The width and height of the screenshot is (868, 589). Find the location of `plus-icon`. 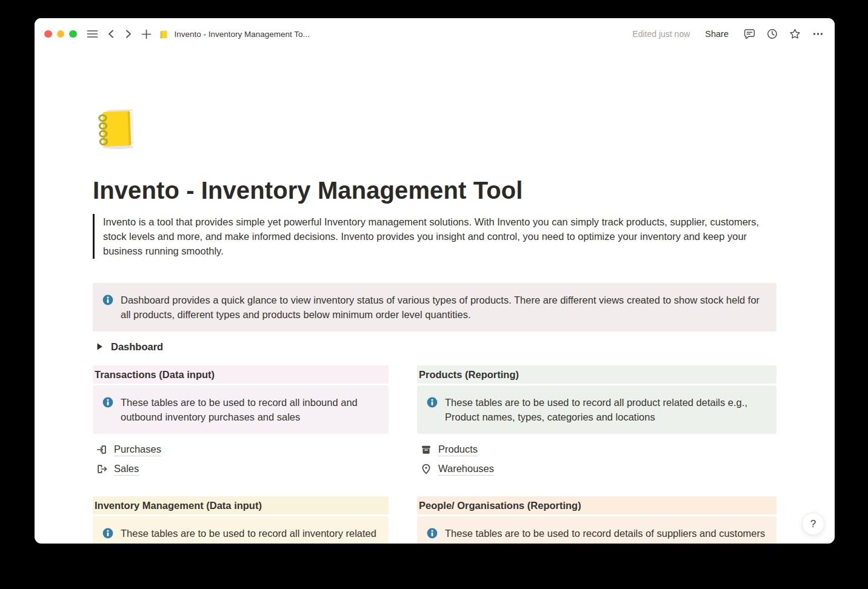

plus-icon is located at coordinates (147, 34).